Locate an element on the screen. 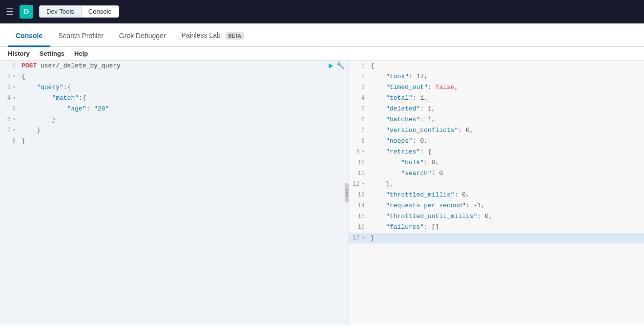 The width and height of the screenshot is (644, 329). line-content-1: { is located at coordinates (506, 66).